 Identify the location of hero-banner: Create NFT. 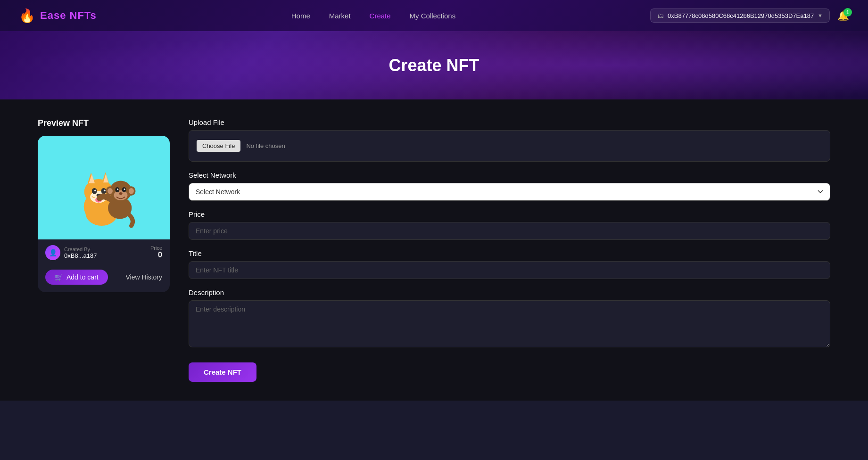
(434, 65).